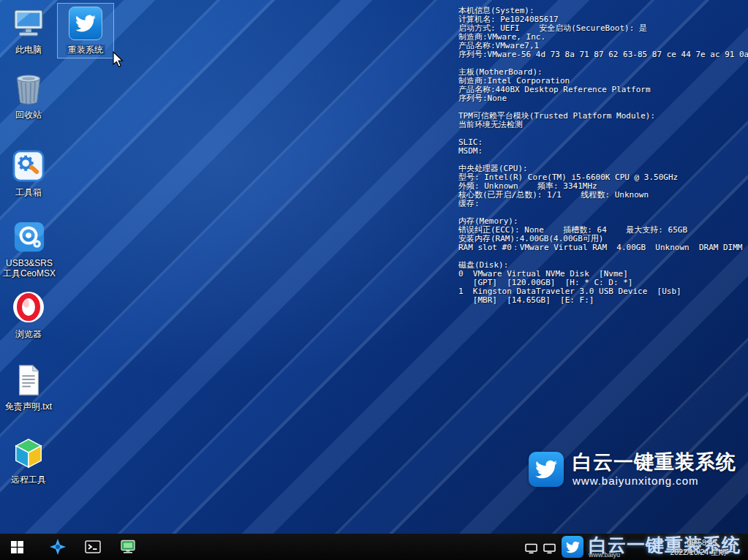  What do you see at coordinates (18, 547) in the screenshot?
I see `windows-logo-icon` at bounding box center [18, 547].